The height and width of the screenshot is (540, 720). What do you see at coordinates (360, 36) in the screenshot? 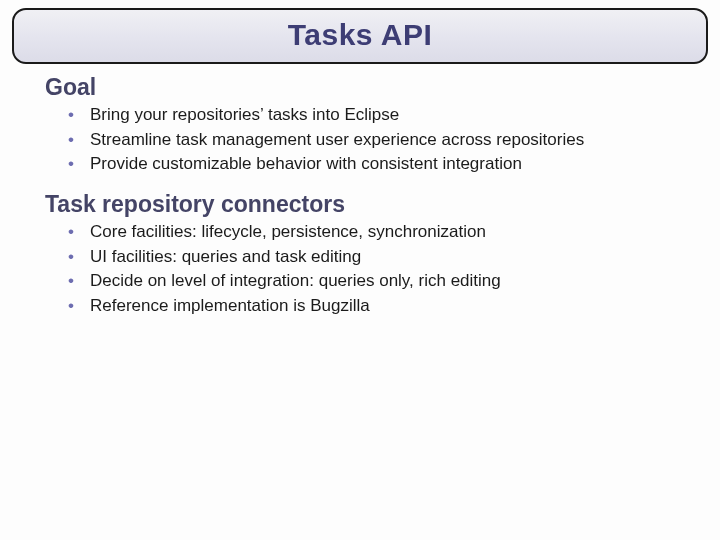
I see `title-box: Tasks API` at bounding box center [360, 36].